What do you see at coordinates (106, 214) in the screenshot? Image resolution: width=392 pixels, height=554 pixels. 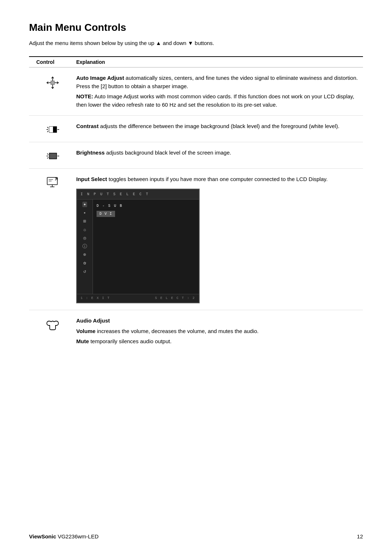 I see `osd-menu-item-dvi: D V I` at bounding box center [106, 214].